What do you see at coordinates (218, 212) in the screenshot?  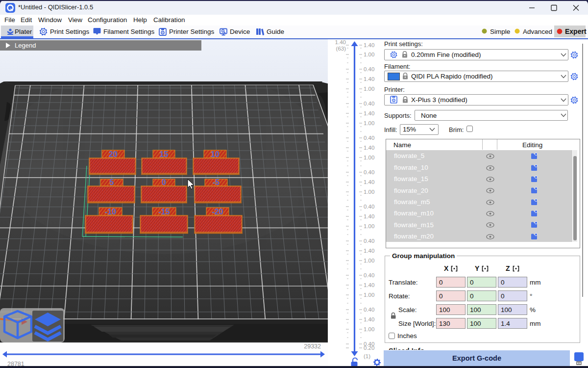 I see `svg-text: -20` at bounding box center [218, 212].